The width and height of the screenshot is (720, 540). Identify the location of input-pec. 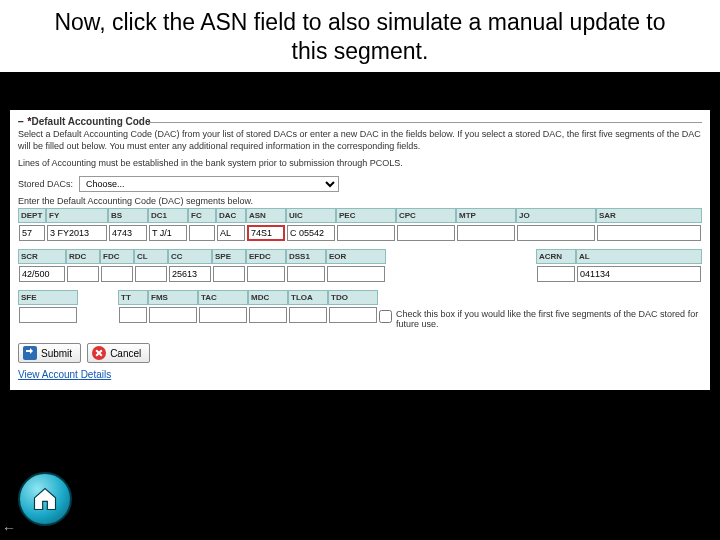
(366, 233).